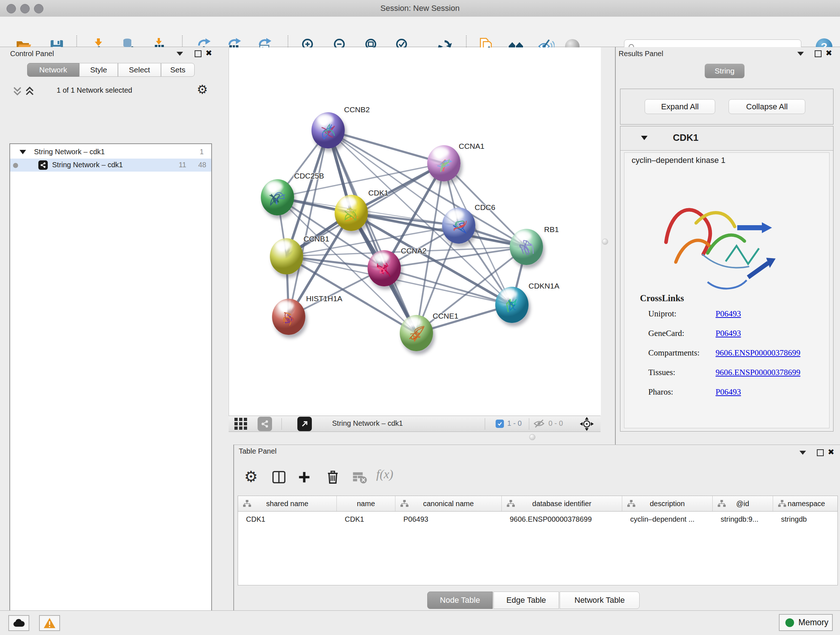  I want to click on add-column-icon, so click(304, 477).